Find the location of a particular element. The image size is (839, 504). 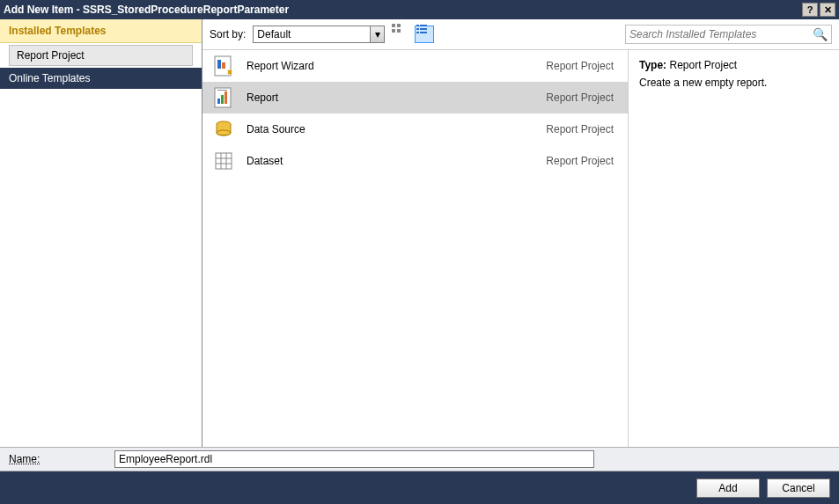

details-description: Create a new empty report. is located at coordinates (734, 83).